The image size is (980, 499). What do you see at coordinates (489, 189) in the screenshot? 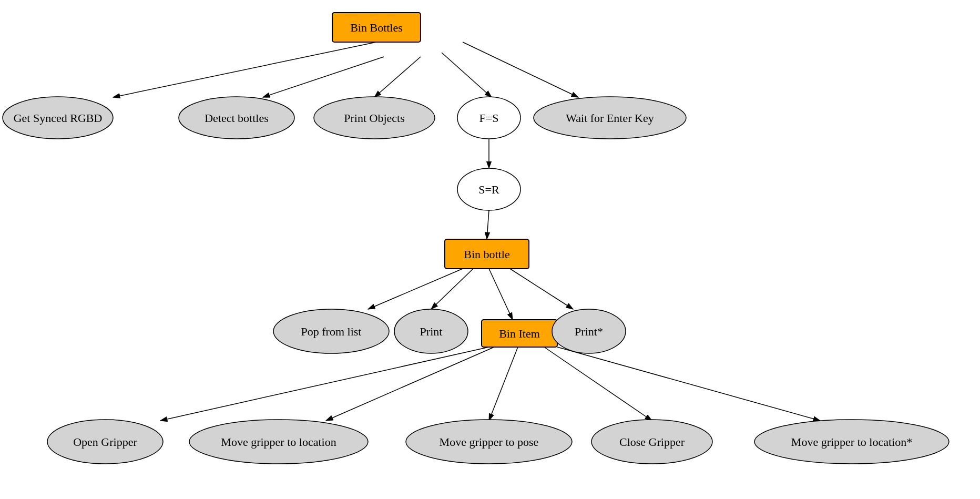
I see `s-equals-r-label: S=R` at bounding box center [489, 189].